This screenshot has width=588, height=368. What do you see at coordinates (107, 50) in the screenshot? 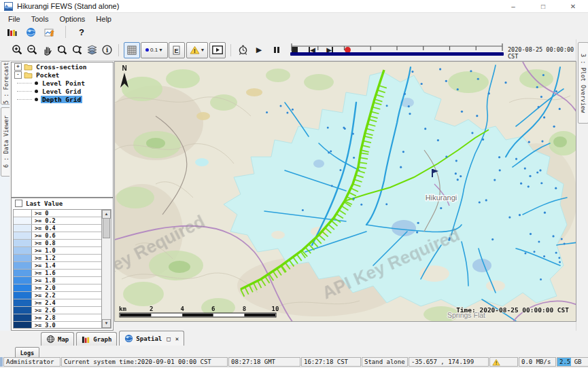
I see `svg-text: i` at bounding box center [107, 50].